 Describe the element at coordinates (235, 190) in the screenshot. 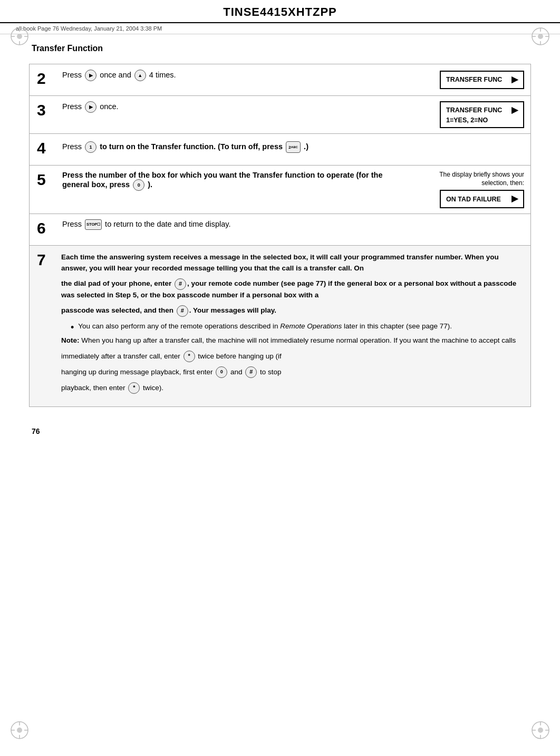

I see `step-5-content: Press the number of the box for which yo…` at that location.